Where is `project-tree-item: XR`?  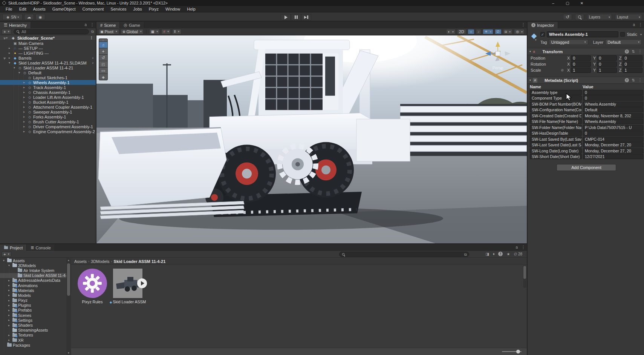 project-tree-item: XR is located at coordinates (33, 340).